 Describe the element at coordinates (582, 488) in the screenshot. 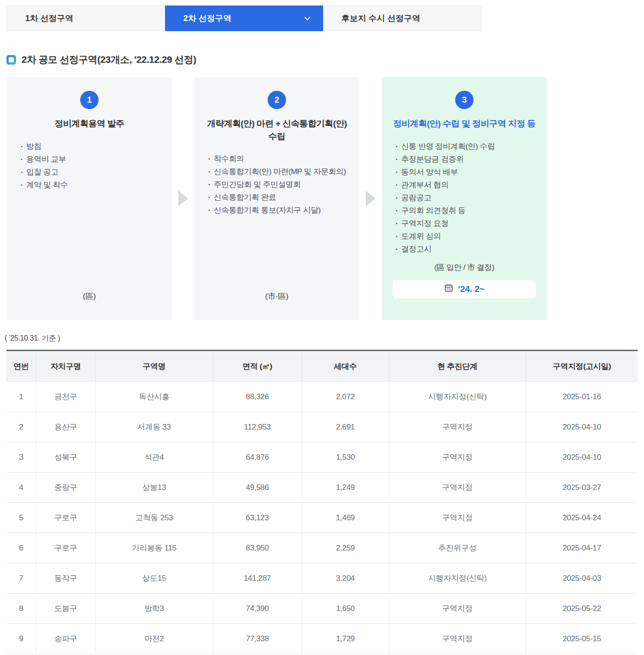

I see `table-cell: 2025-03-27` at that location.